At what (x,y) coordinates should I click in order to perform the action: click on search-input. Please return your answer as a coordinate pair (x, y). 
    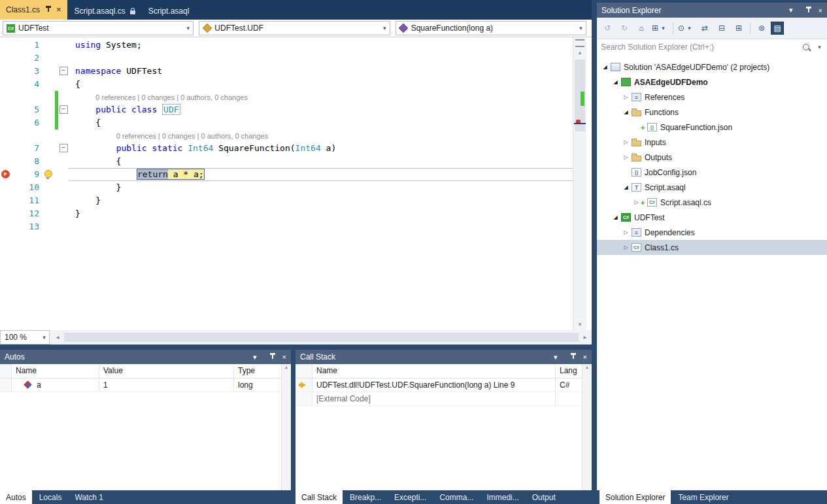
    Looking at the image, I should click on (701, 47).